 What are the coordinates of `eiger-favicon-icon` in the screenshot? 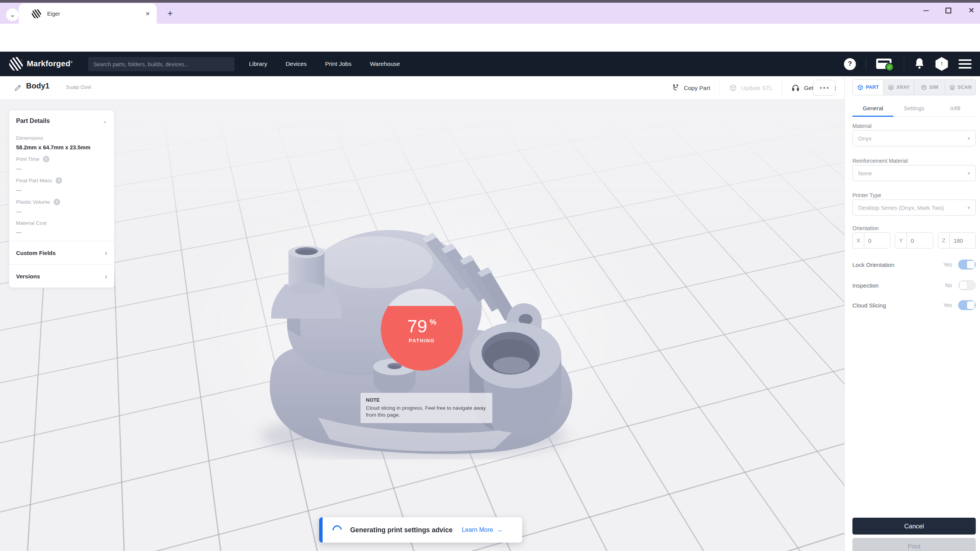 It's located at (36, 14).